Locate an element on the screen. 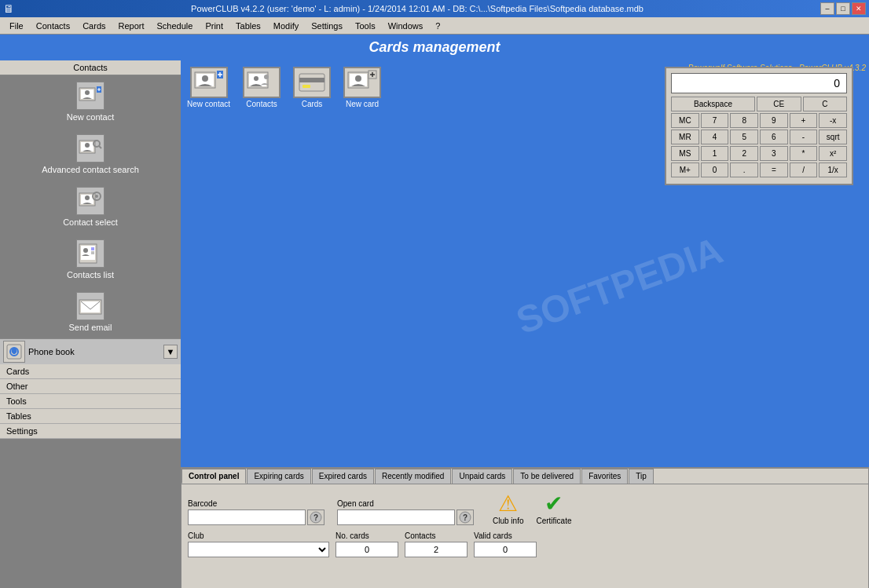  sidebar-nav-cards: Cards is located at coordinates (90, 372).